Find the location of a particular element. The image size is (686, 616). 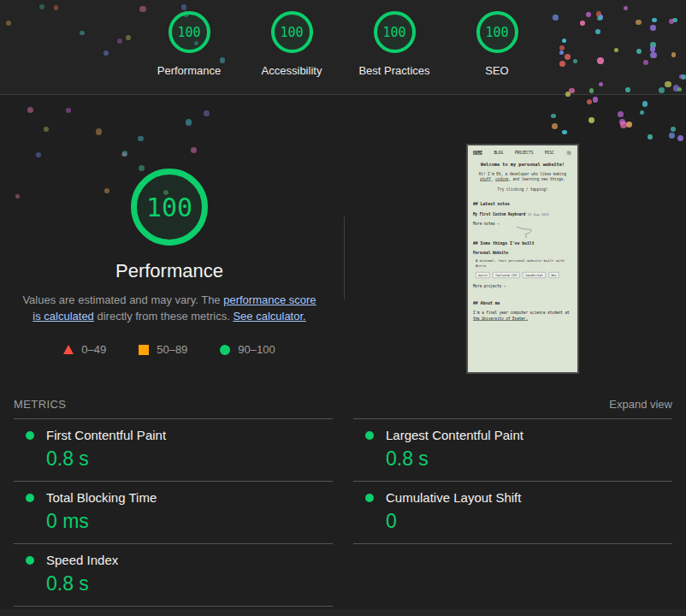

screenshot-content: HOME BLOG PROJECTS MISC ☼ Welcome to my … is located at coordinates (523, 260).